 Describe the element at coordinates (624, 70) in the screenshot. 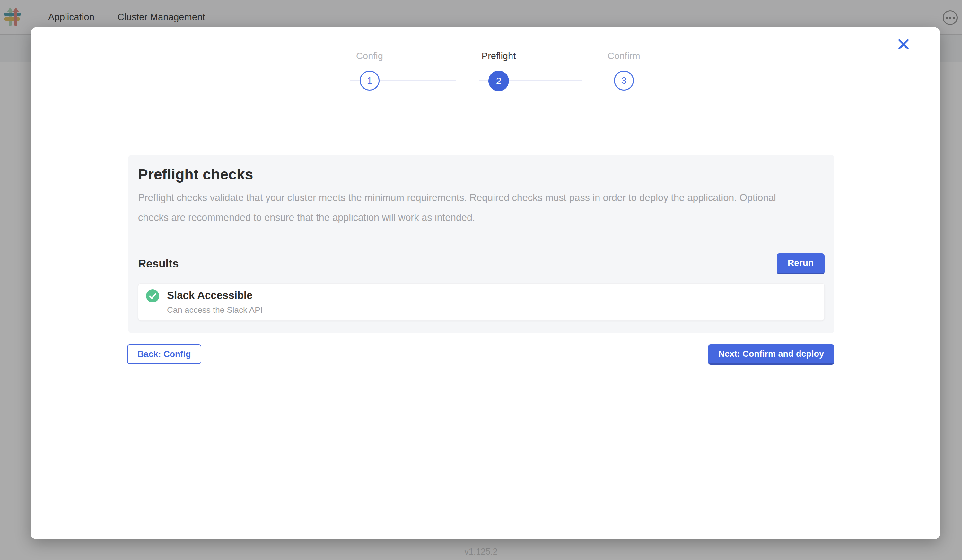

I see `stepper-step-confirm: Confirm 3` at that location.